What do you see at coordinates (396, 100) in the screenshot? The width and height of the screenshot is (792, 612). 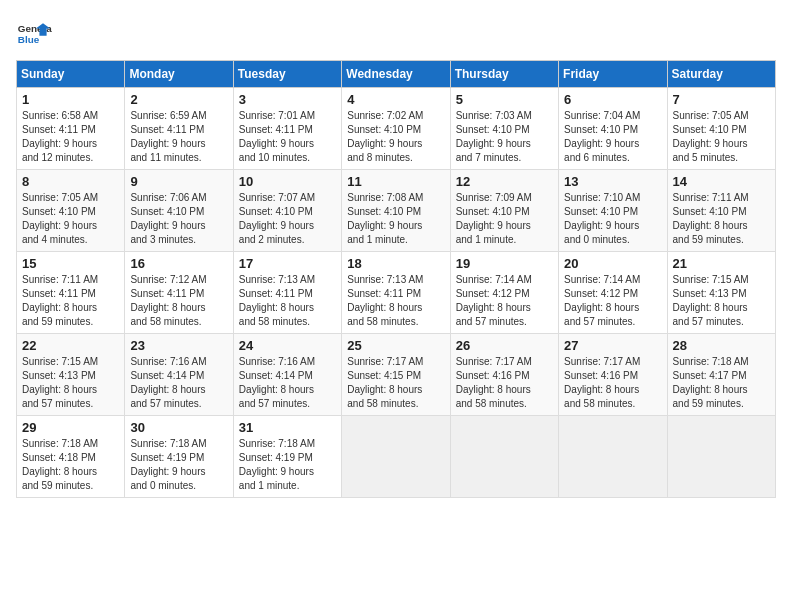 I see `day-number: 4` at bounding box center [396, 100].